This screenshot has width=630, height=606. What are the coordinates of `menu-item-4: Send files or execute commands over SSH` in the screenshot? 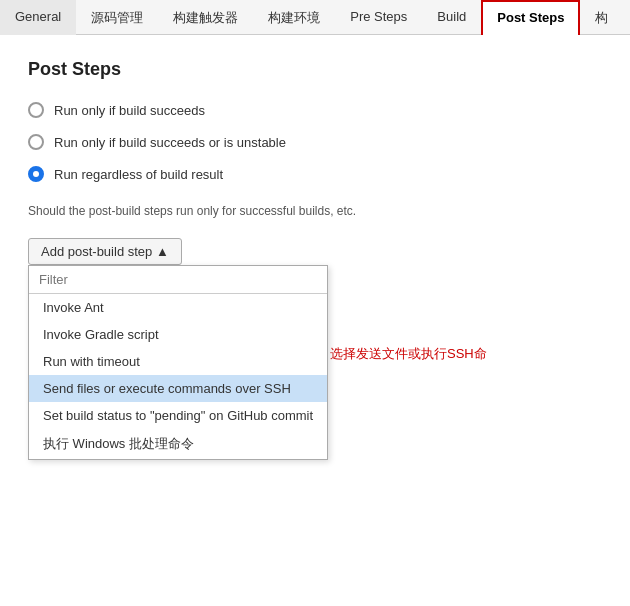 It's located at (178, 388).